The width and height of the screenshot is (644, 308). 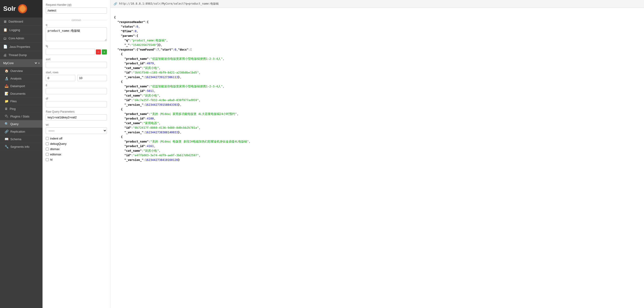 I want to click on wt-group: wt ------ json xml csv python, so click(x=76, y=128).